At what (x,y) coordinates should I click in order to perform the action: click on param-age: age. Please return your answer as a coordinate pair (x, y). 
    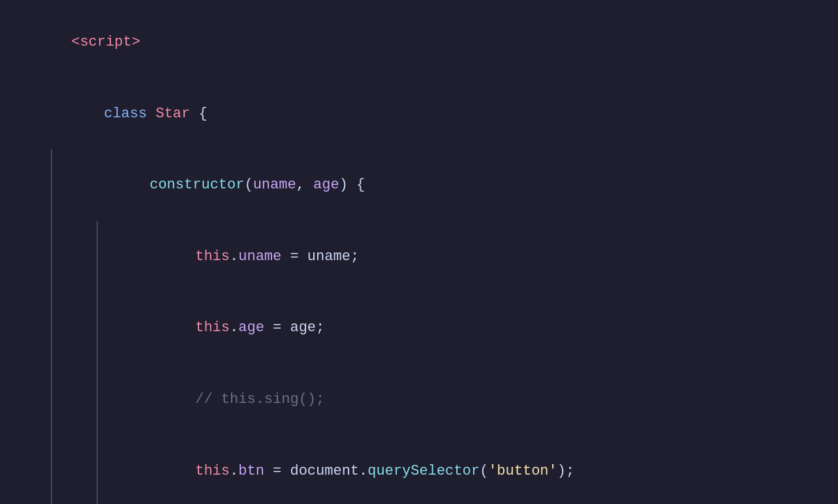
    Looking at the image, I should click on (326, 185).